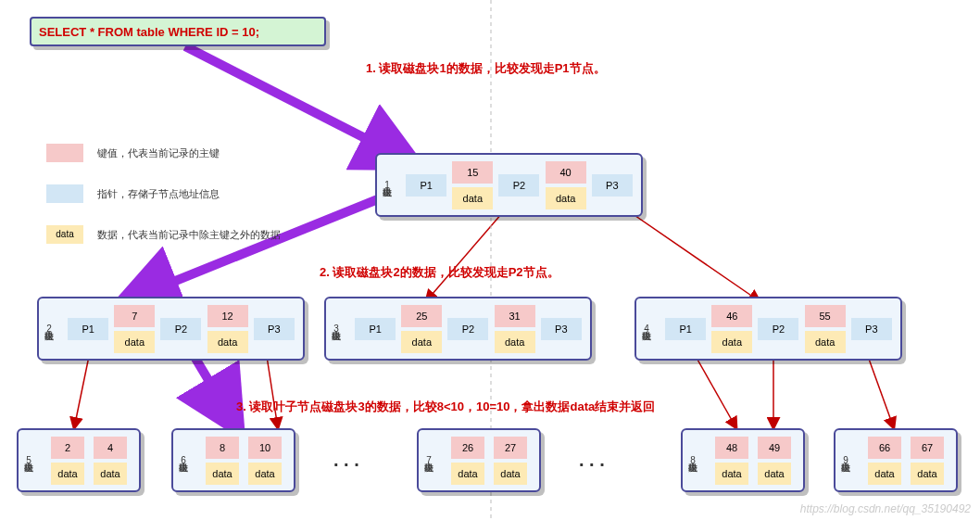  What do you see at coordinates (510, 474) in the screenshot?
I see `b7-d2: data` at bounding box center [510, 474].